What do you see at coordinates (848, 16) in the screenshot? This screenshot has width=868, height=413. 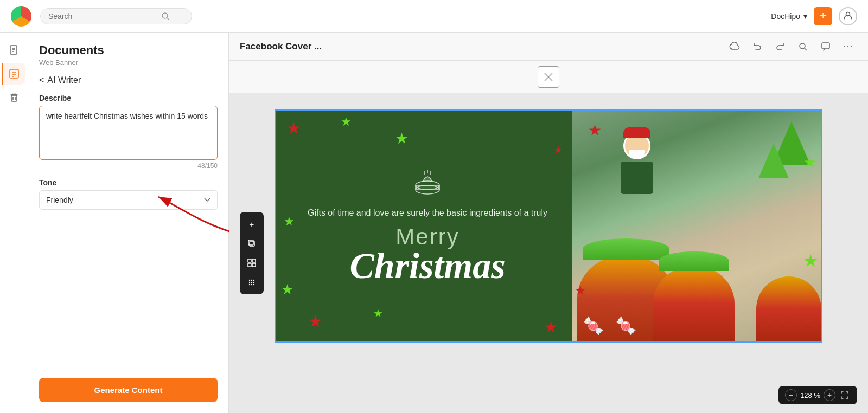 I see `user-button` at bounding box center [848, 16].